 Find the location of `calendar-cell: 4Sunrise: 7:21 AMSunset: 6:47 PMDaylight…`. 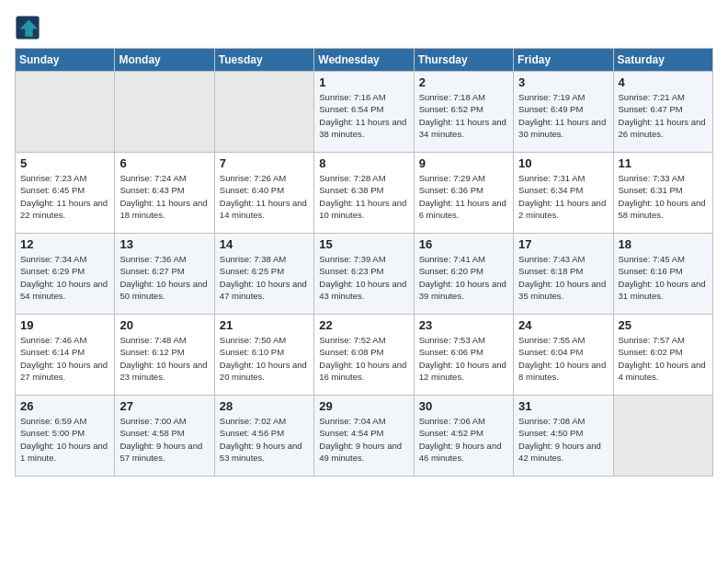

calendar-cell: 4Sunrise: 7:21 AMSunset: 6:47 PMDaylight… is located at coordinates (663, 112).